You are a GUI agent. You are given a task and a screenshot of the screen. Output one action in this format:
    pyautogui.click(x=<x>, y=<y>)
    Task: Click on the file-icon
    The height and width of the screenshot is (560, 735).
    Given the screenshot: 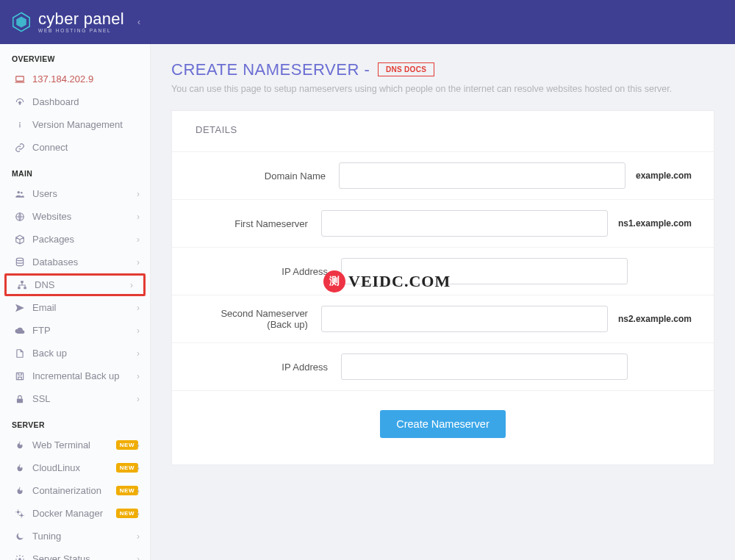 What is the action you would take?
    pyautogui.click(x=20, y=353)
    